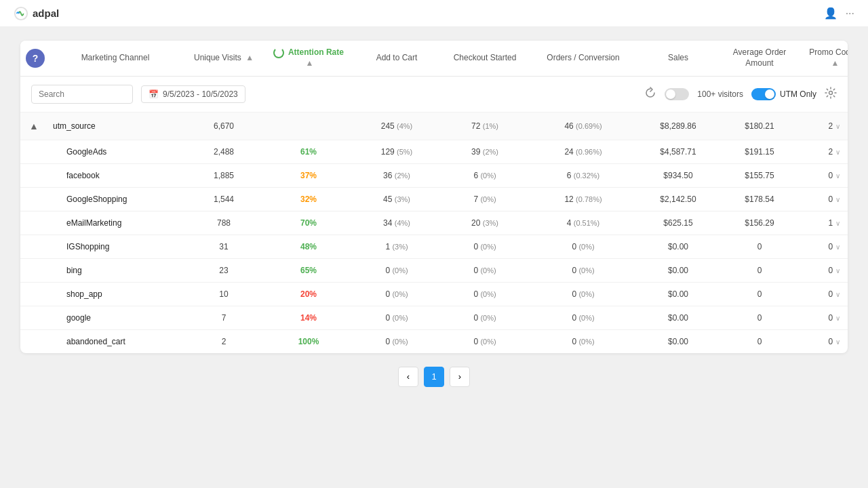 The height and width of the screenshot is (488, 868). What do you see at coordinates (678, 152) in the screenshot?
I see `sales-cell: $4,587.71` at bounding box center [678, 152].